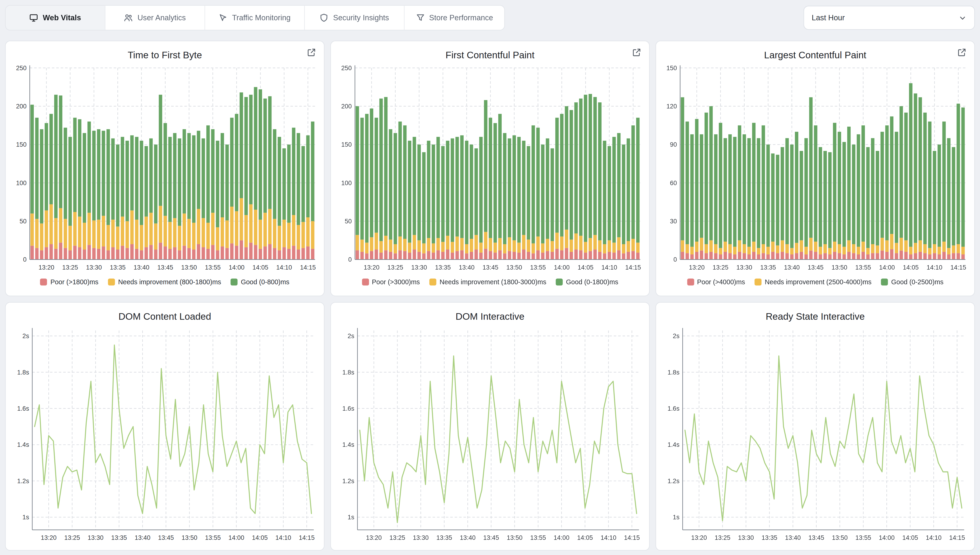 Image resolution: width=980 pixels, height=555 pixels. I want to click on svg-text: 14:15, so click(958, 268).